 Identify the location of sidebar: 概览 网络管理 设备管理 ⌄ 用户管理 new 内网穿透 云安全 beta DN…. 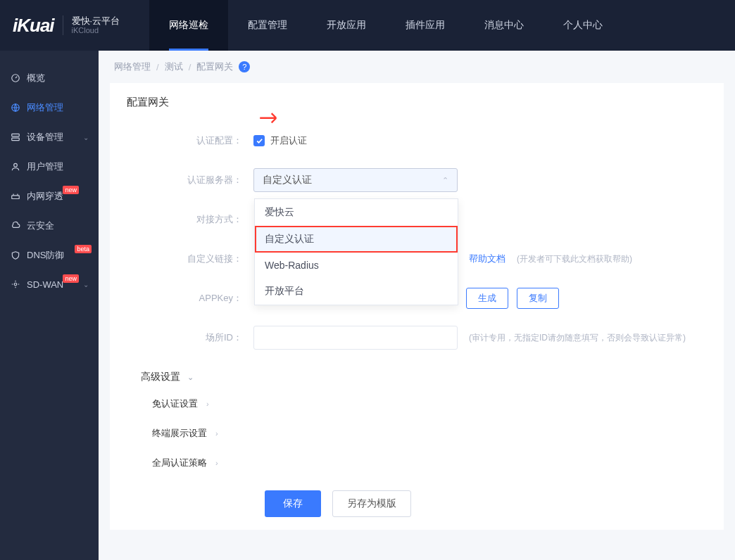
(49, 305).